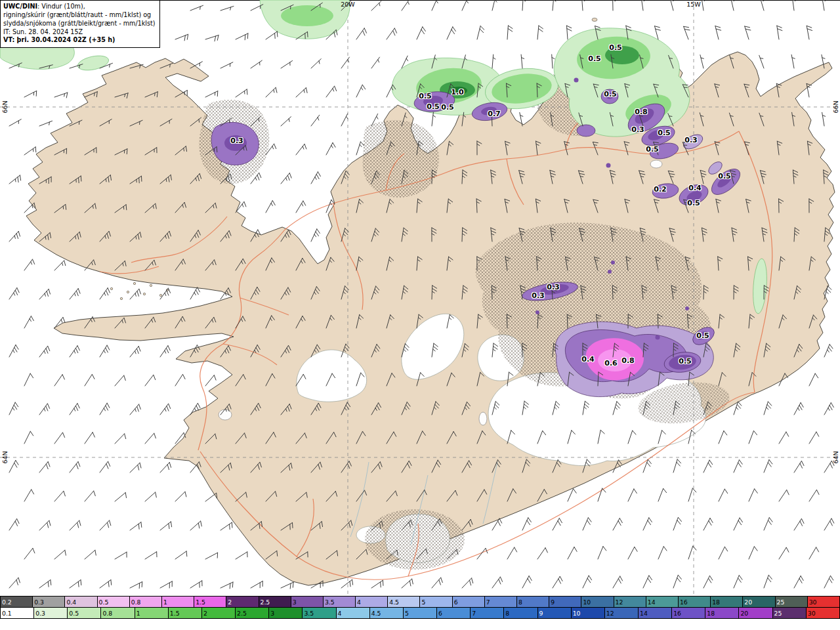 The image size is (840, 630). Describe the element at coordinates (7, 602) in the screenshot. I see `colorbar-value: 0.2` at that location.